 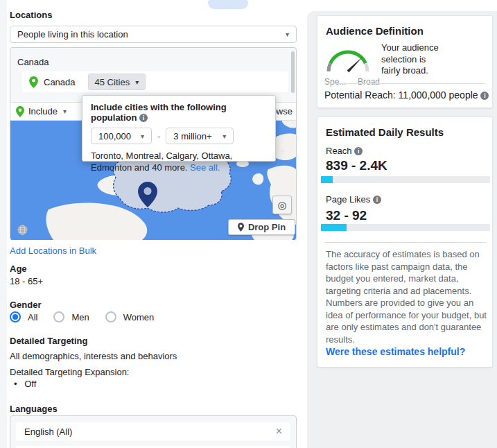 I want to click on reach-label: Reach, so click(x=339, y=151).